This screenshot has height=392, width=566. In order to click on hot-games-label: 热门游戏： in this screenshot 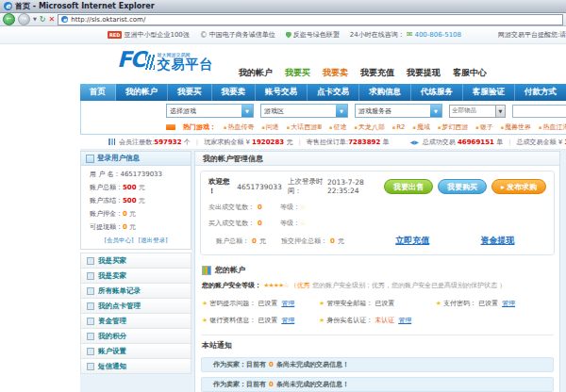, I will do `click(200, 127)`.